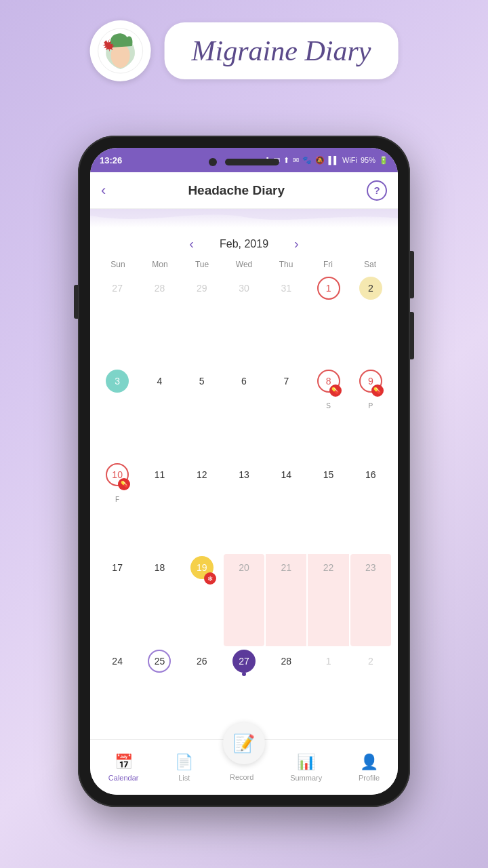 The height and width of the screenshot is (868, 488). I want to click on day-header-thu: Thu, so click(286, 264).